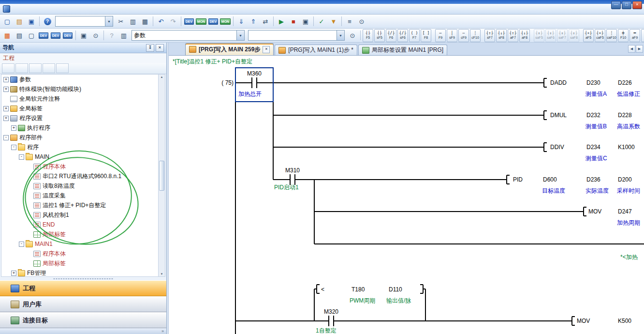  Describe the element at coordinates (395, 289) in the screenshot. I see `operand: D110` at that location.